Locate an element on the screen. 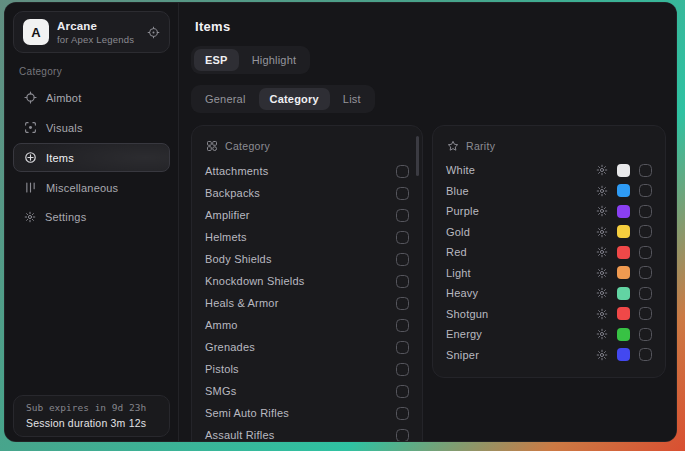 The width and height of the screenshot is (685, 451). rarity-row: Light is located at coordinates (549, 274).